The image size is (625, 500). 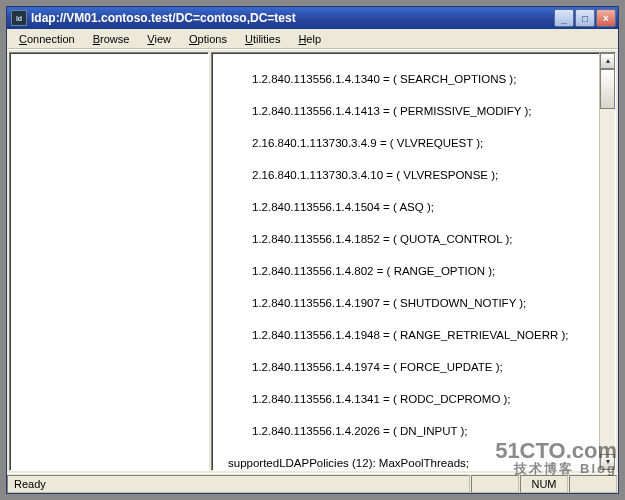 What do you see at coordinates (47, 39) in the screenshot?
I see `menu-connection: Connection` at bounding box center [47, 39].